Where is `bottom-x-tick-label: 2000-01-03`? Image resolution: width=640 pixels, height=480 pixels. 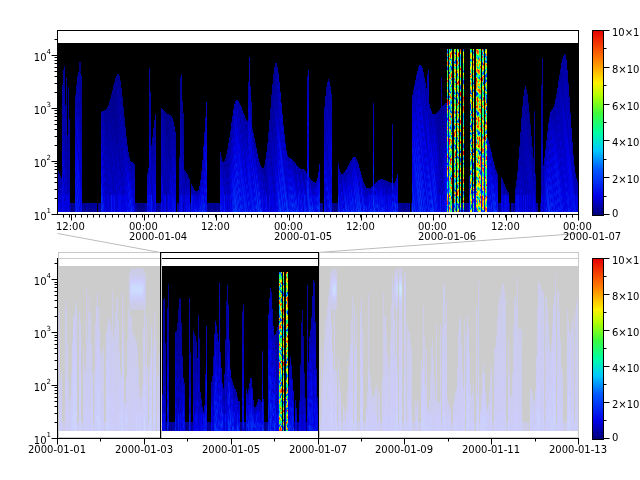
bottom-x-tick-label: 2000-01-03 is located at coordinates (144, 450).